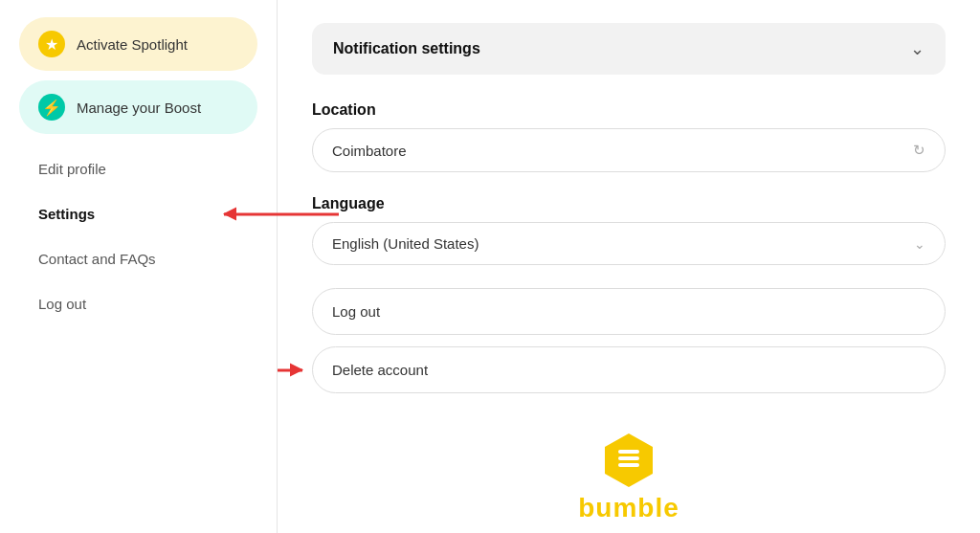  I want to click on chevron-down-icon: ⌄, so click(917, 49).